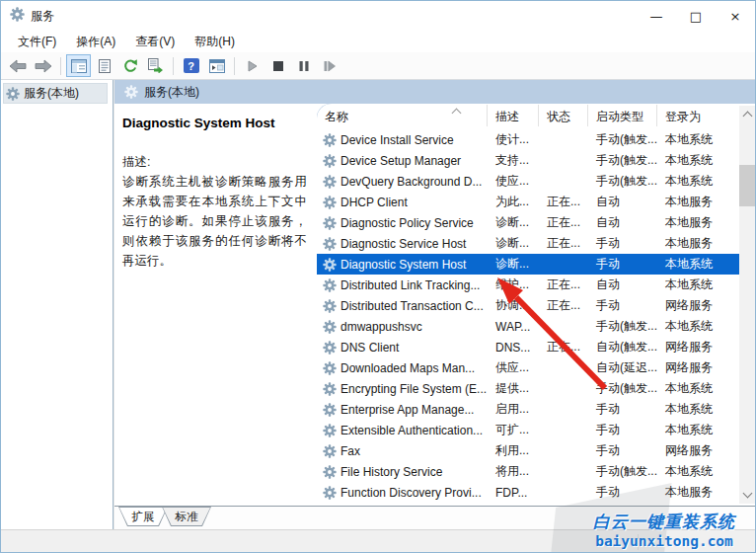 This screenshot has height=553, width=756. Describe the element at coordinates (536, 223) in the screenshot. I see `table-row: Diagnostic Policy Service 诊断... 正在... 自动…` at that location.